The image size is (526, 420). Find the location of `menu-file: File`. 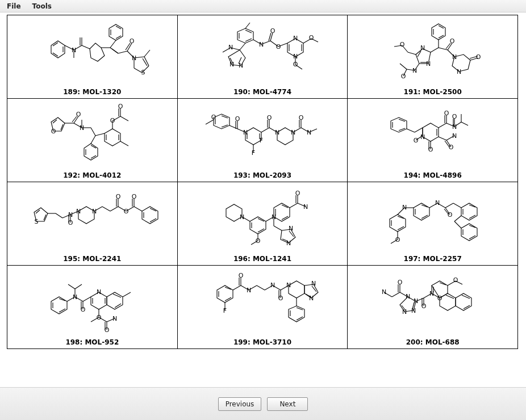

menu-file: File is located at coordinates (14, 6).